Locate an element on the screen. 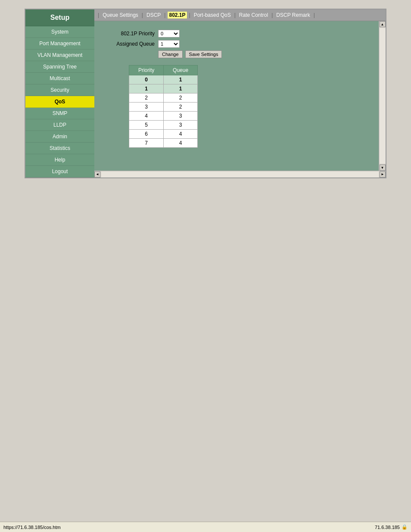  scrollbar-right: ▲ ▼ is located at coordinates (382, 96).